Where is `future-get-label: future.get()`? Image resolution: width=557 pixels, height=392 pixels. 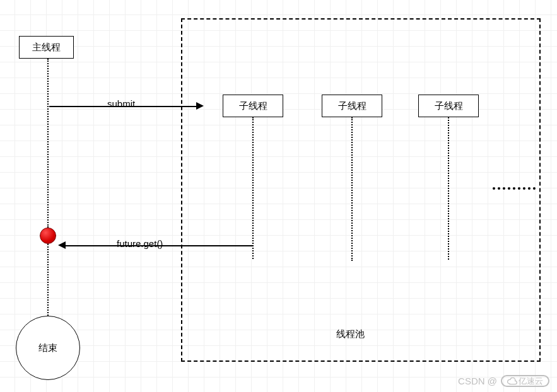
future-get-label: future.get() is located at coordinates (140, 243).